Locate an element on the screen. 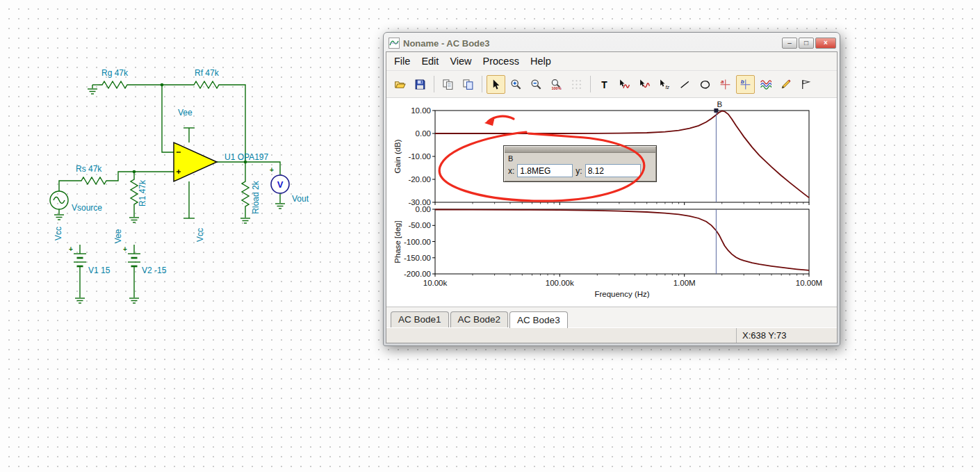  marker-a-button: a is located at coordinates (726, 85).